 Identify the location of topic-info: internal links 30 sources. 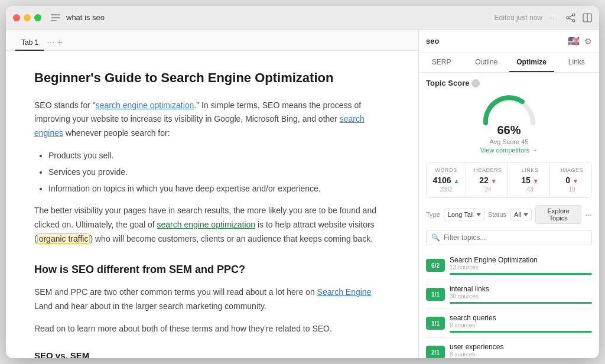
(521, 294).